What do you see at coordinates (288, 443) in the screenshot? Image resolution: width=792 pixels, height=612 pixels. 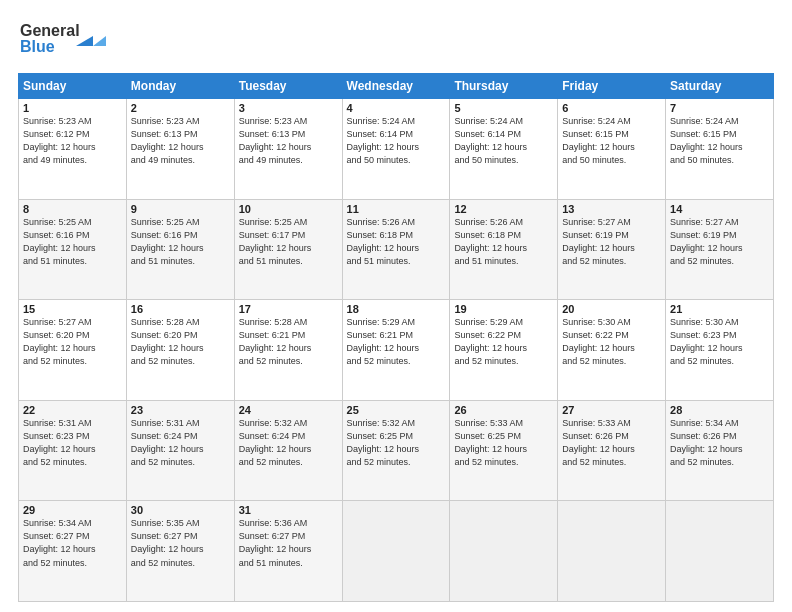 I see `day-info: Sunrise: 5:32 AMSunset: 6:24 PMDaylight:…` at bounding box center [288, 443].